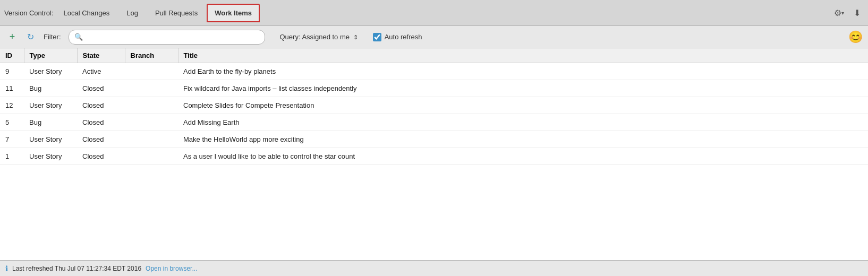 This screenshot has height=276, width=868. Describe the element at coordinates (434, 13) in the screenshot. I see `tab-bar: Version Control: Local Changes Log Pull …` at that location.